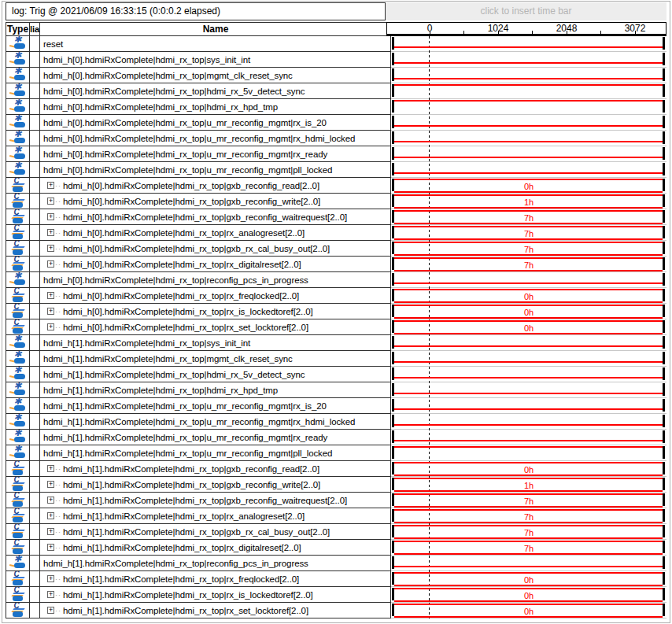 This screenshot has width=672, height=624. What do you see at coordinates (216, 44) in the screenshot?
I see `signal-name-cell: reset` at bounding box center [216, 44].